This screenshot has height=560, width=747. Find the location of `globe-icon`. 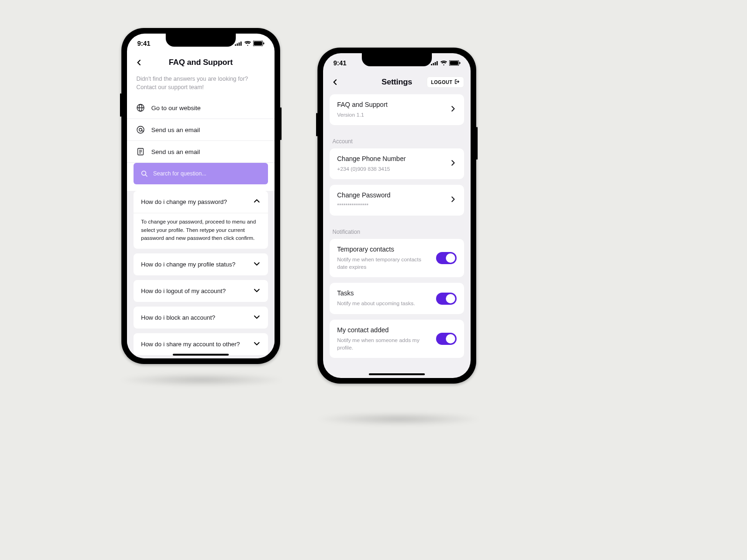

globe-icon is located at coordinates (141, 108).